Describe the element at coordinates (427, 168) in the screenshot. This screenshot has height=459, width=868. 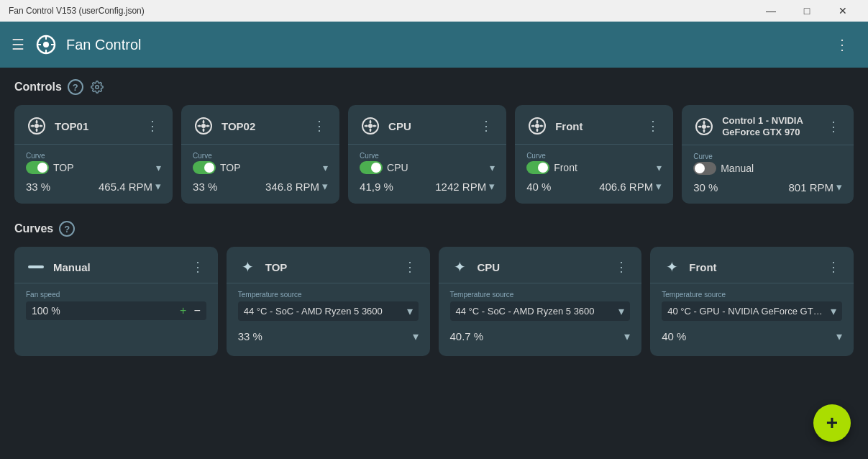
I see `curve-row-cpu: CPU ▾` at that location.